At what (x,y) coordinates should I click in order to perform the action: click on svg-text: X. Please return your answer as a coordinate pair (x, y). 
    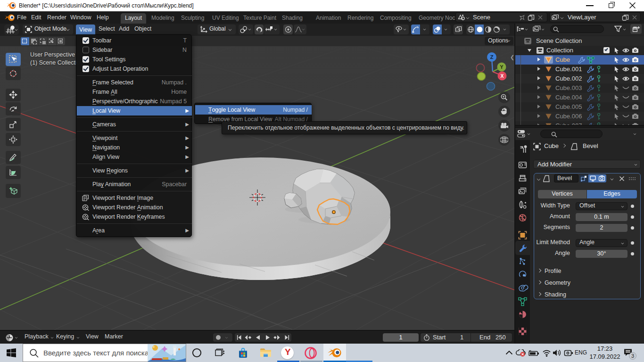
    Looking at the image, I should click on (502, 76).